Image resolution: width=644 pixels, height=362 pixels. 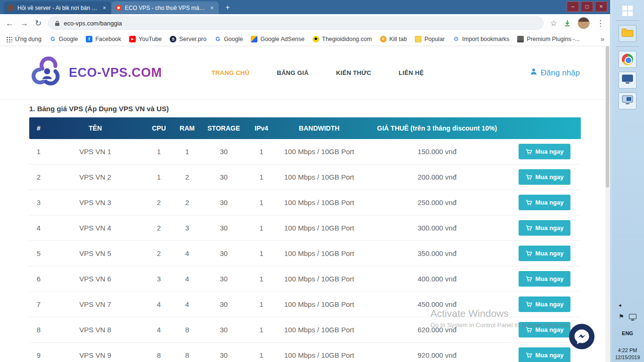 I want to click on bookmark-item: Popular, so click(x=430, y=39).